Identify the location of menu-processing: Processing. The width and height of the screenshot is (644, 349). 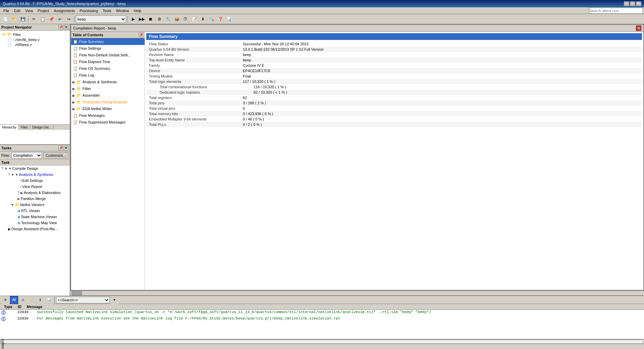
(89, 11).